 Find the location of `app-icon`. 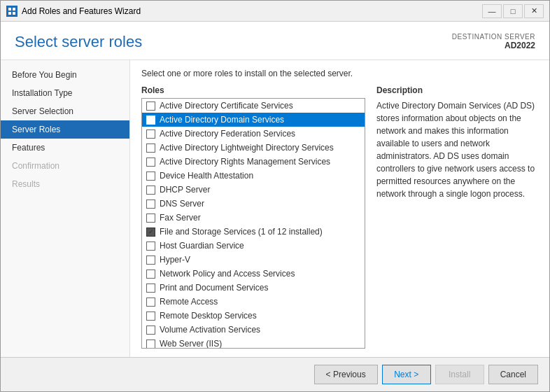

app-icon is located at coordinates (12, 11).